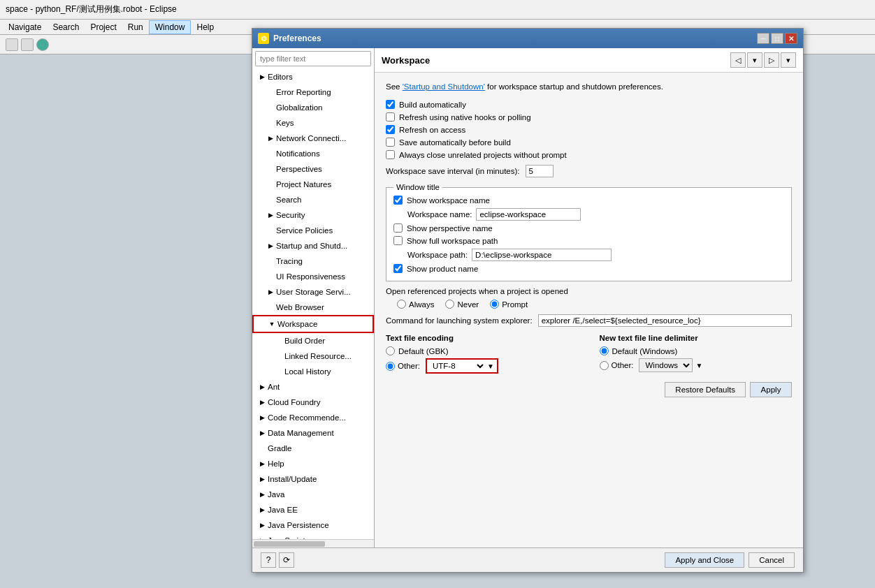 This screenshot has height=588, width=875. Describe the element at coordinates (788, 60) in the screenshot. I see `fwd-dropdown-btn: ▾` at that location.